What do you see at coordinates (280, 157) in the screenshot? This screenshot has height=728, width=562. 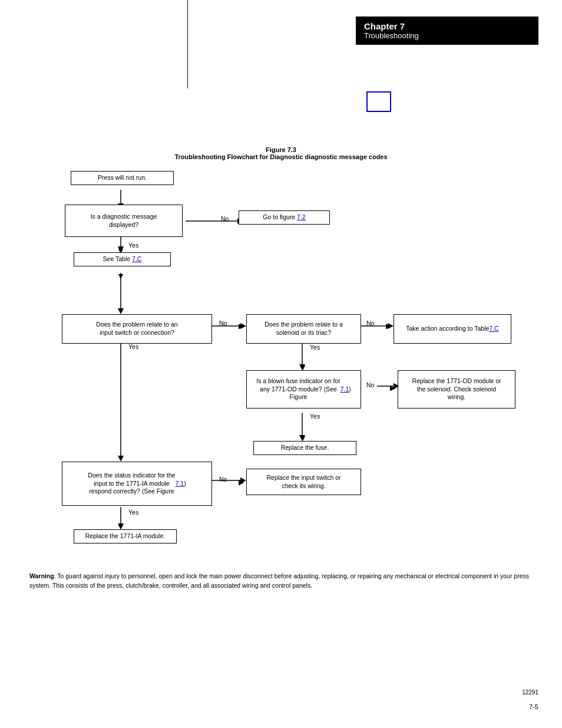 I see `figure-description: Troubleshooting Flowchart for Diagnostic…` at bounding box center [280, 157].